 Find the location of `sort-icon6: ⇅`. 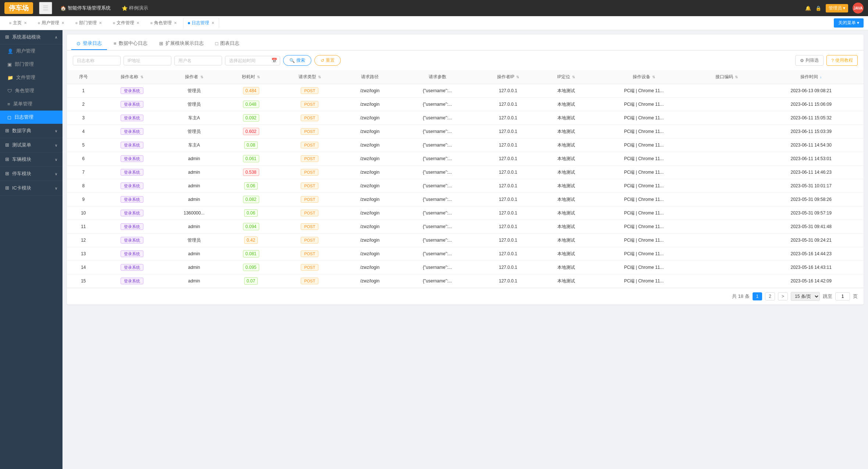

sort-icon6: ⇅ is located at coordinates (574, 77).